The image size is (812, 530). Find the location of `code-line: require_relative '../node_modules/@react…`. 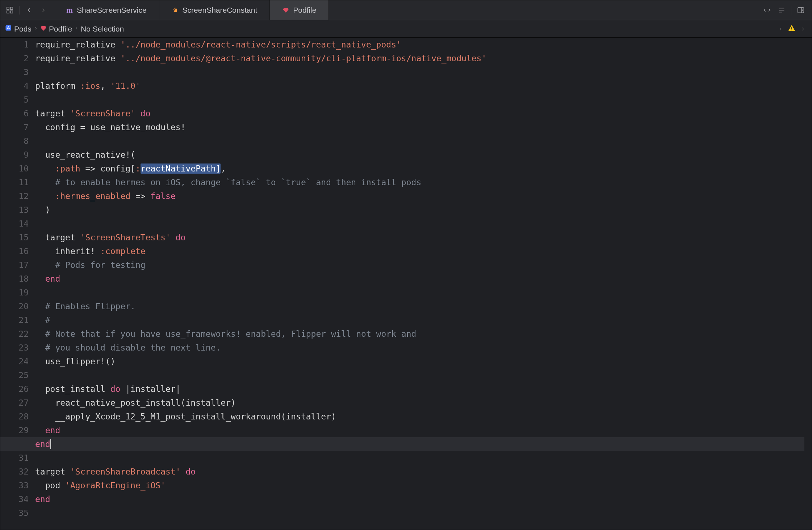

code-line: require_relative '../node_modules/@react… is located at coordinates (420, 58).